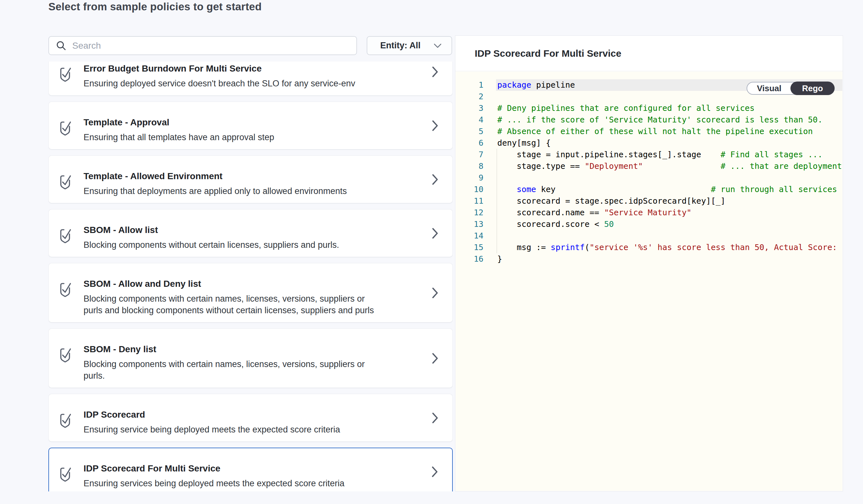  What do you see at coordinates (476, 155) in the screenshot?
I see `line-number: 7` at bounding box center [476, 155].